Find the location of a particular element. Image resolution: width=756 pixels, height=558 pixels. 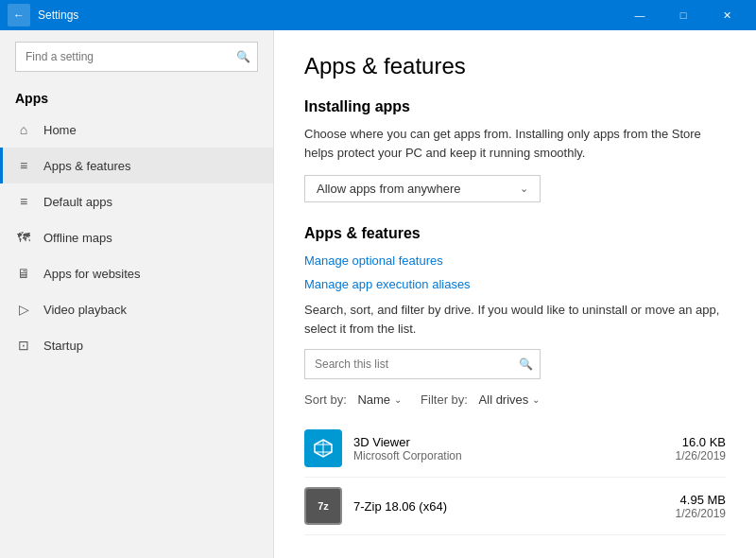

app-list: 3D Viewer Microsoft Corporation 16.0 KB … is located at coordinates (515, 478).